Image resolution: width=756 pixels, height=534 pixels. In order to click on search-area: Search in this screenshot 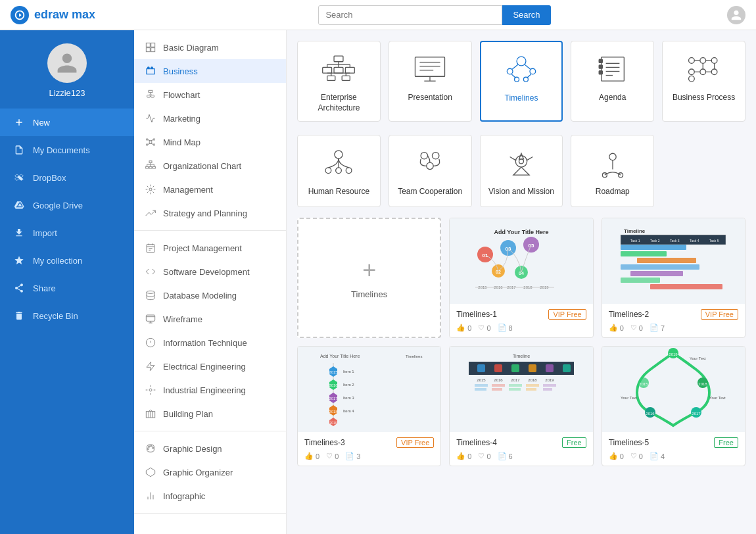, I will do `click(435, 15)`.